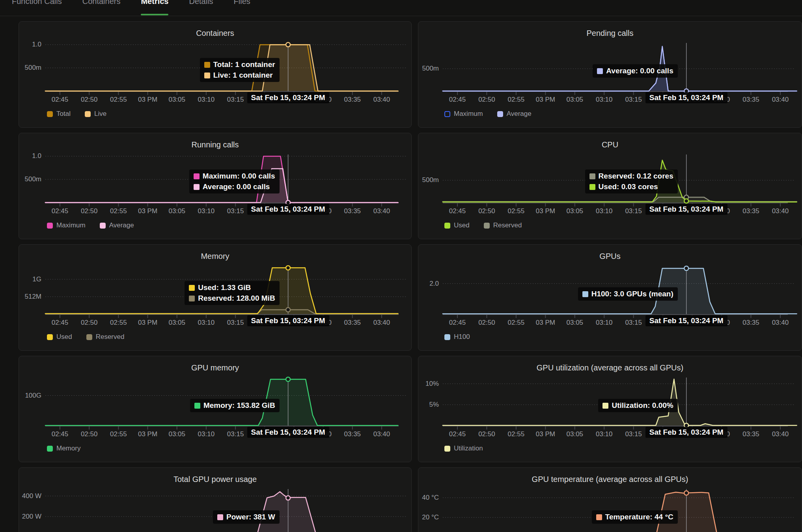 This screenshot has width=802, height=532. What do you see at coordinates (86, 337) in the screenshot?
I see `chart-legend: UsedReserved` at bounding box center [86, 337].